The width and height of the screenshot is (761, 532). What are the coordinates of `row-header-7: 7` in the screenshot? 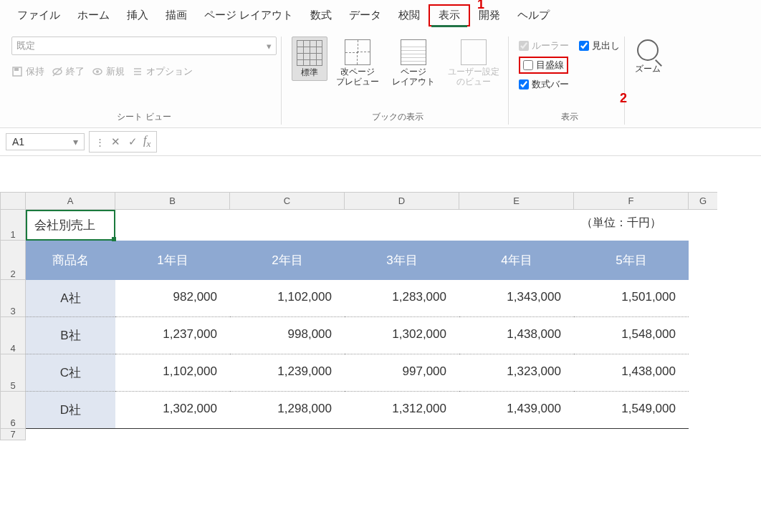 It's located at (13, 435).